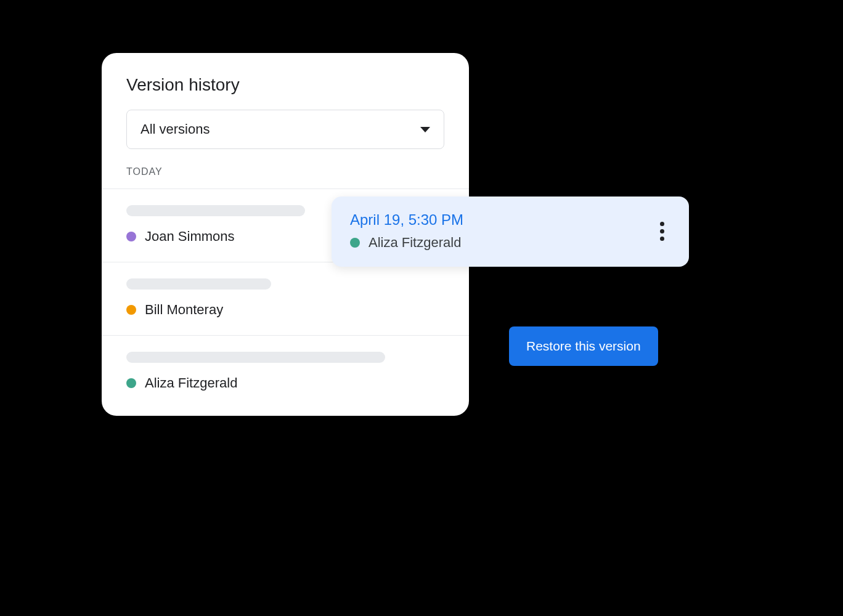  I want to click on section-header: TODAY, so click(285, 177).